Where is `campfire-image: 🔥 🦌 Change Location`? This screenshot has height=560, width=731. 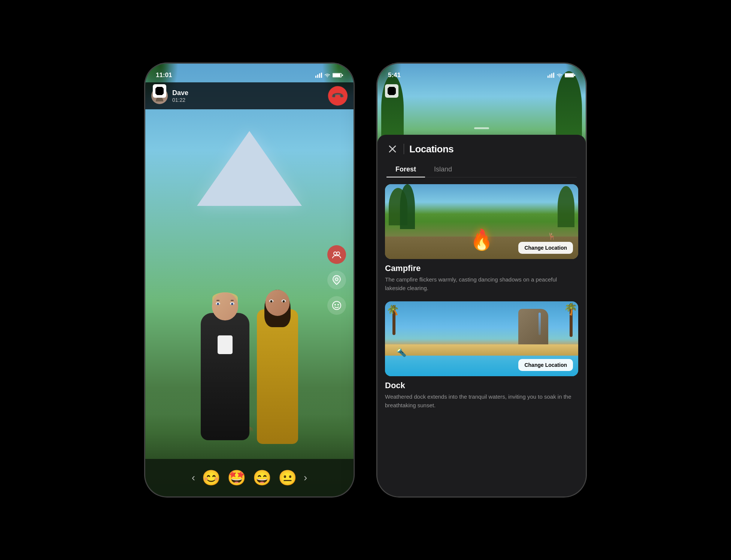 campfire-image: 🔥 🦌 Change Location is located at coordinates (482, 222).